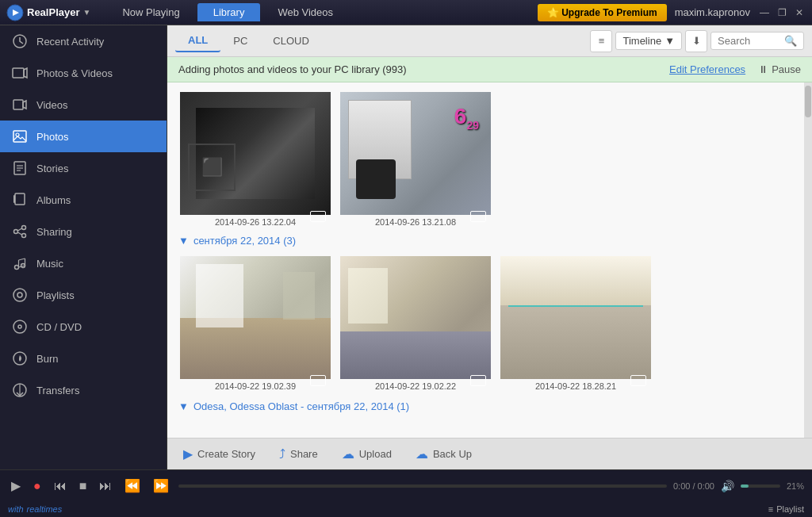  I want to click on realplayer-logo-icon, so click(15, 13).